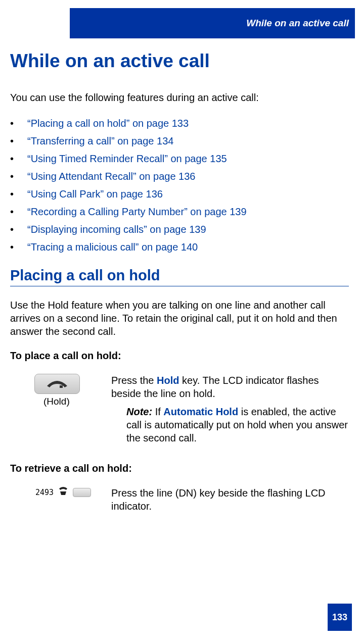 The height and width of the screenshot is (644, 361). What do you see at coordinates (179, 177) in the screenshot?
I see `toc-item: •“Using Attendant Recall” on page 136` at bounding box center [179, 177].